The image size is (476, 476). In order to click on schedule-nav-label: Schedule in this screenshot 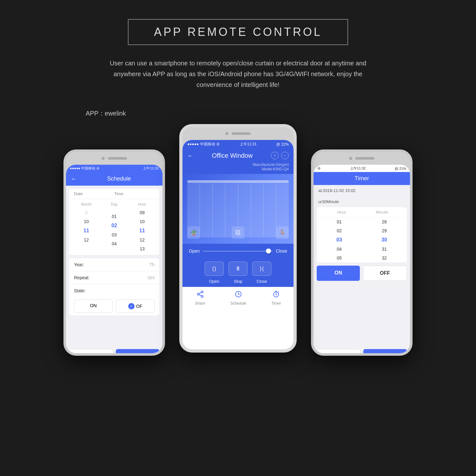, I will do `click(238, 303)`.